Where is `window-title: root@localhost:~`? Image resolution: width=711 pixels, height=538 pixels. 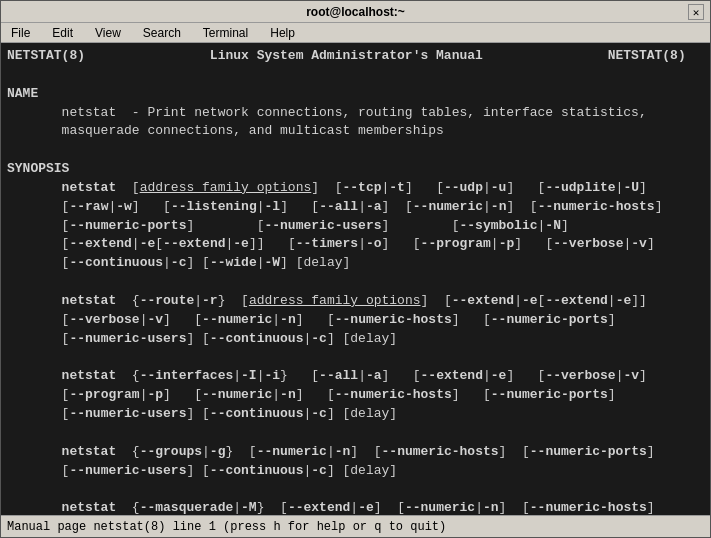
window-title: root@localhost:~ is located at coordinates (356, 12).